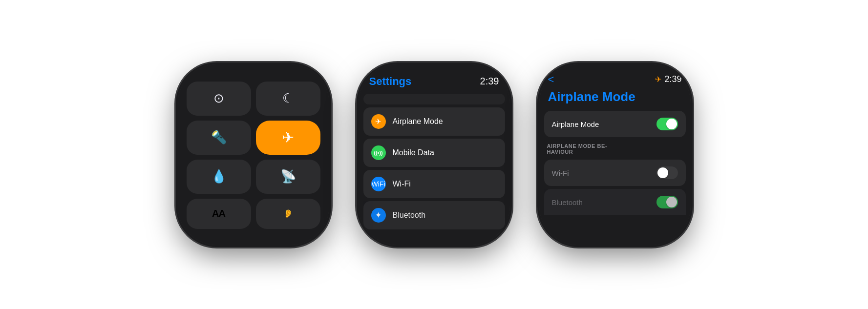  What do you see at coordinates (254, 155) in the screenshot?
I see `control-center-screen: ⊙ ☾ 🔦 ✈ 💧 📡 AA 👂` at bounding box center [254, 155].